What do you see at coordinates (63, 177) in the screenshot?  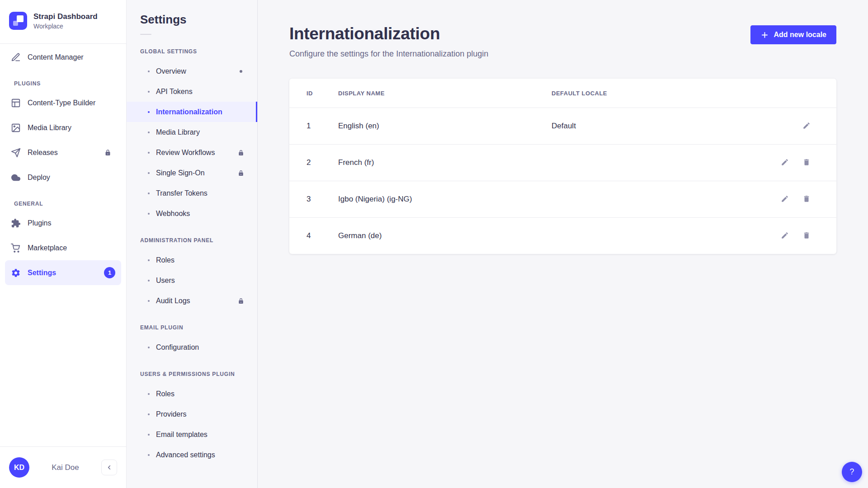 I see `sidebar-item-deploy: Deploy` at bounding box center [63, 177].